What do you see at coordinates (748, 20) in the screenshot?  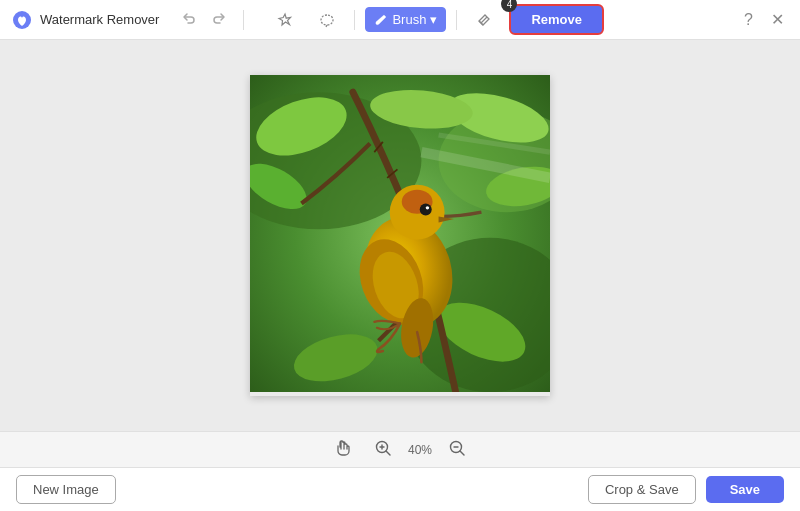 I see `help-button: ?` at bounding box center [748, 20].